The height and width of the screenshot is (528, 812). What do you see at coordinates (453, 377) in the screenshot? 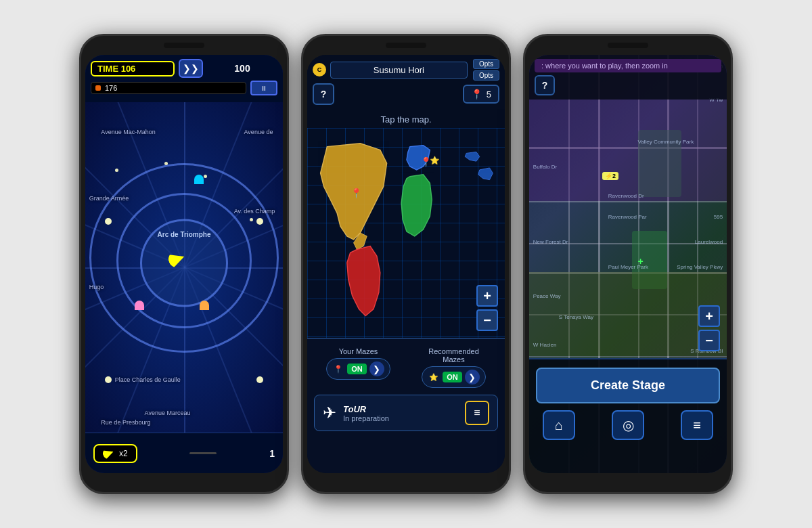
I see `recommended-mazes-toggle: ⭐ ON ❯` at bounding box center [453, 377].